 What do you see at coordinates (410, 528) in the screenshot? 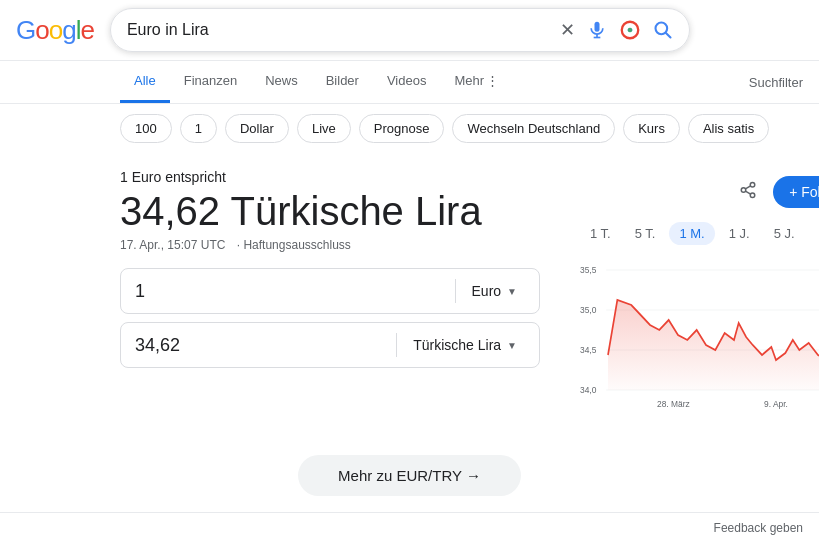
I see `feedback-section: Feedback geben` at bounding box center [410, 528].